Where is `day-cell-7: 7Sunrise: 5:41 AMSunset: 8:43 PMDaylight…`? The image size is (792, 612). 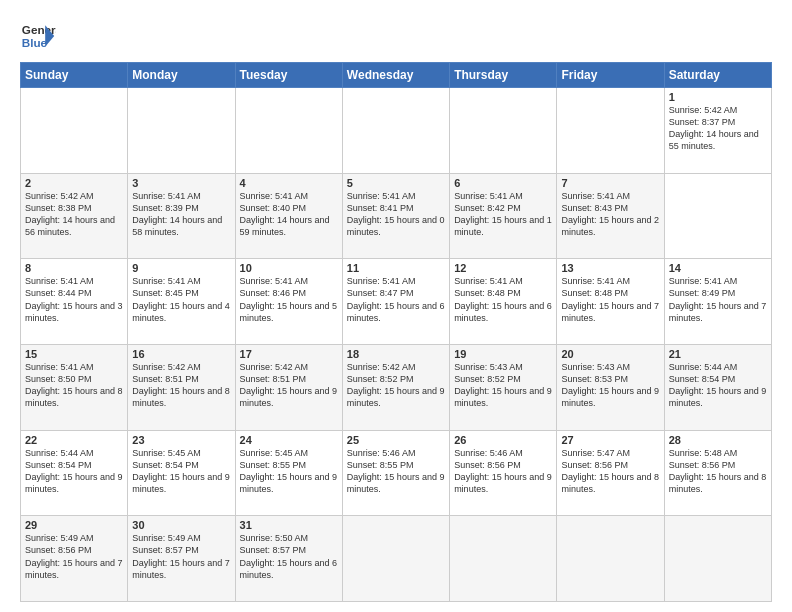 day-cell-7: 7Sunrise: 5:41 AMSunset: 8:43 PMDaylight… is located at coordinates (610, 216).